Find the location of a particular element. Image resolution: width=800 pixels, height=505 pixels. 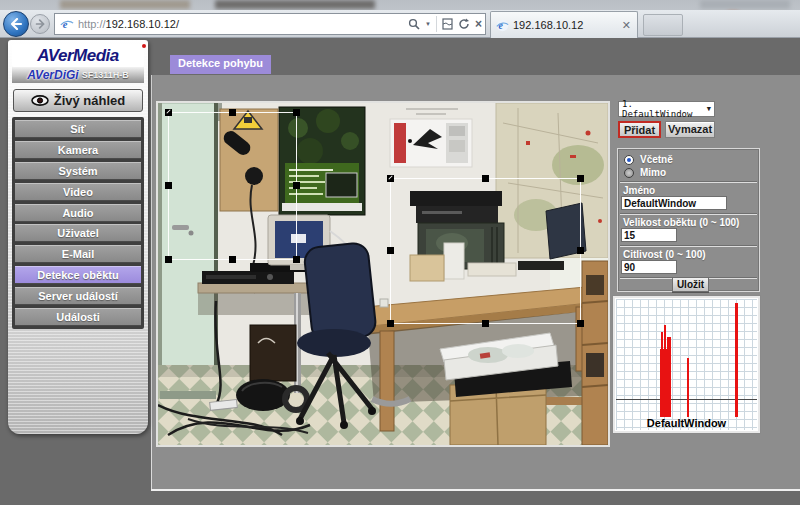

include-label: Včetně is located at coordinates (656, 160).